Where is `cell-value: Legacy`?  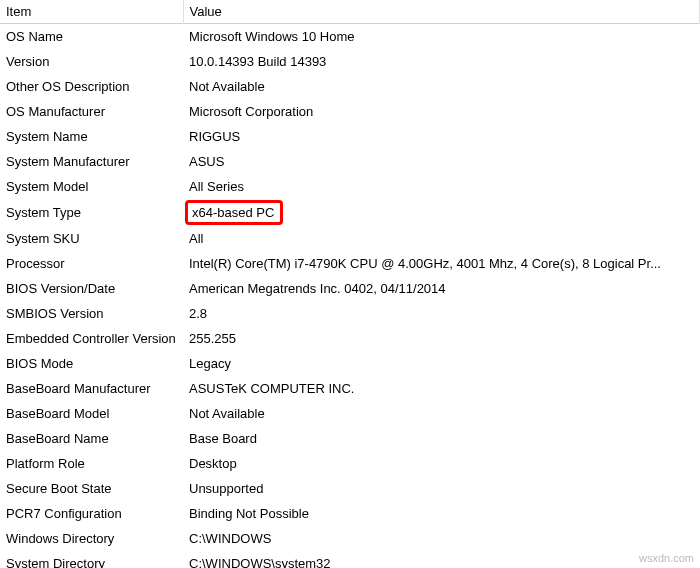
cell-value: Legacy is located at coordinates (442, 364).